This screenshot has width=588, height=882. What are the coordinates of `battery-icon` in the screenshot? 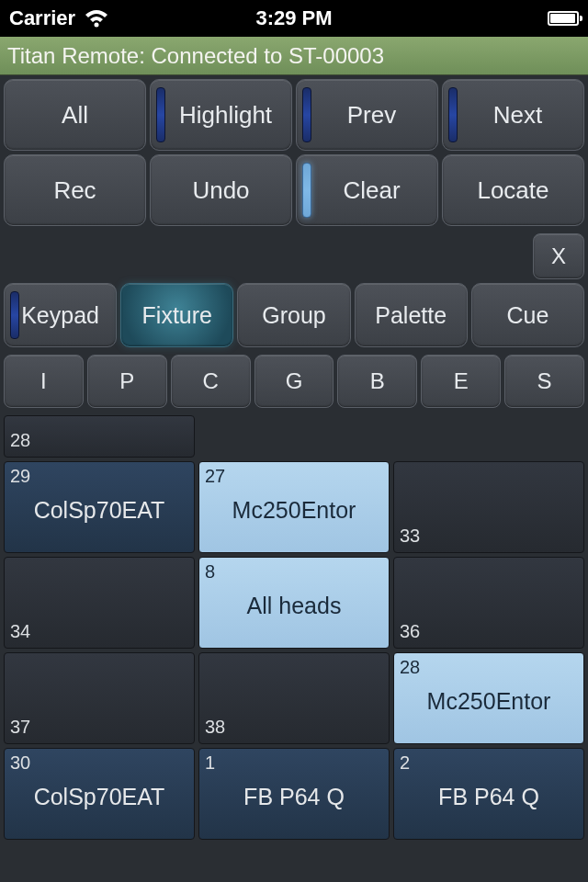 It's located at (563, 18).